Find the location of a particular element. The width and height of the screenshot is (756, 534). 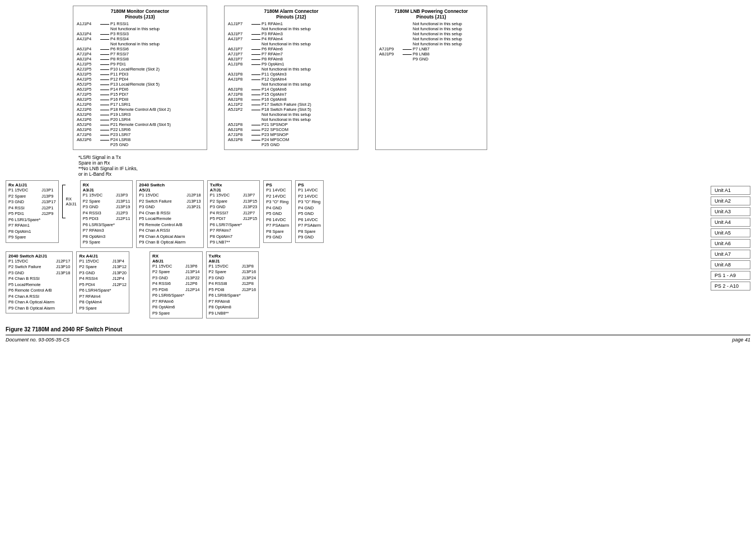

unit-a1: Unit A1 is located at coordinates (730, 190).